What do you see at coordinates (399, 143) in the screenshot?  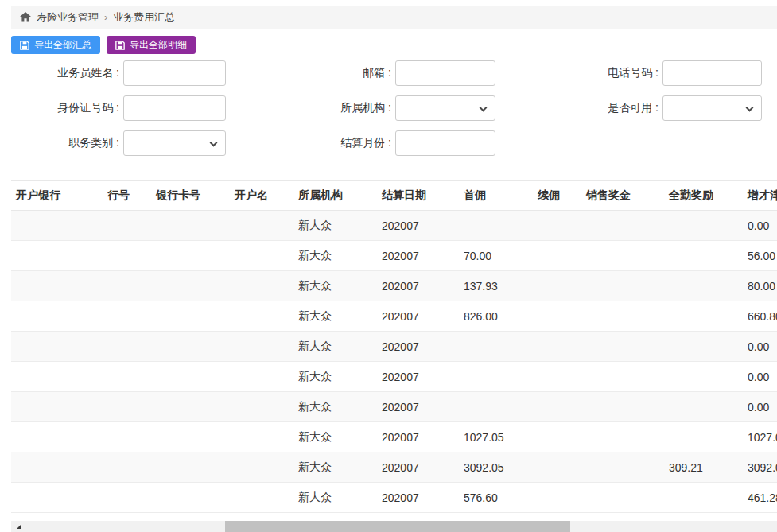 I see `field-settlement-month: 结算月份 :` at bounding box center [399, 143].